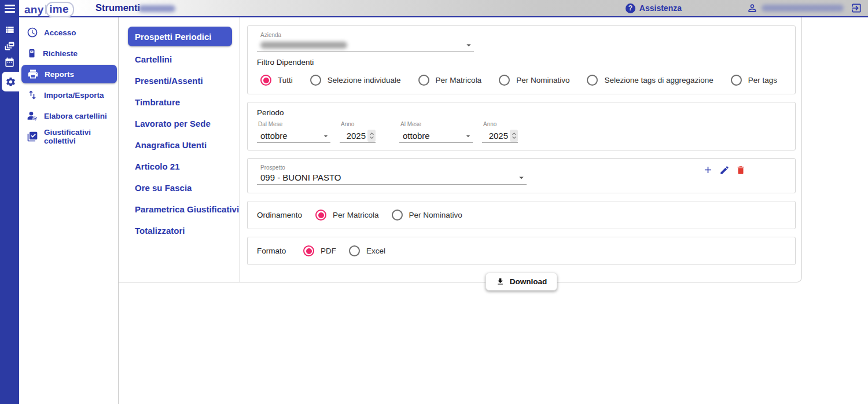 The height and width of the screenshot is (404, 868). What do you see at coordinates (724, 170) in the screenshot?
I see `edit-prospetto-button` at bounding box center [724, 170].